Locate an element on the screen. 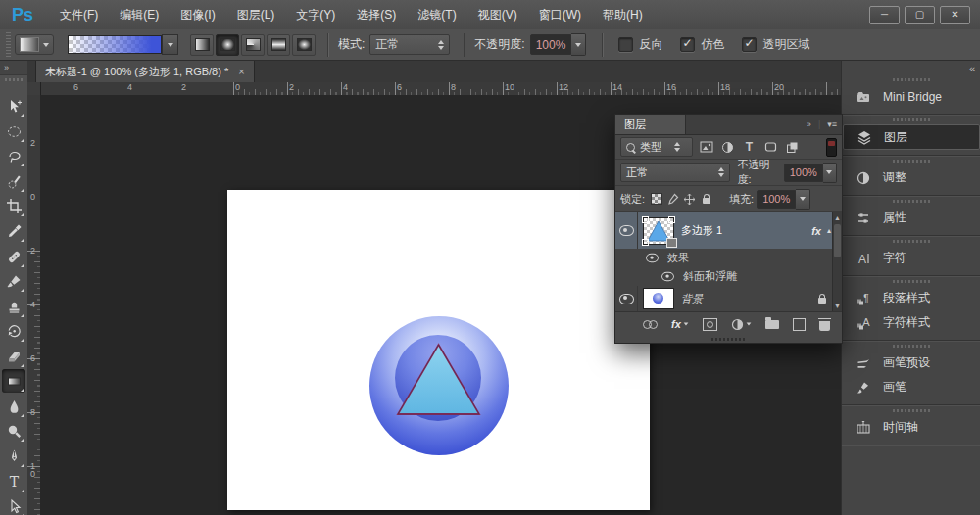  document-tab: 未标题-1 @ 100% (多边形 1, RGB/8) * × is located at coordinates (145, 71).